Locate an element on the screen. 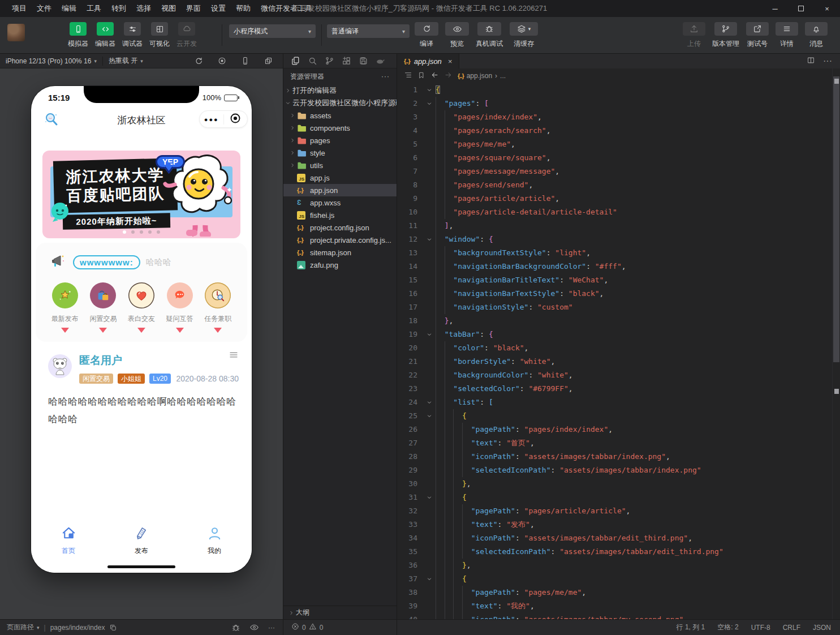 The height and width of the screenshot is (635, 840). code-line-2: 2 "pages": [ is located at coordinates (614, 104).